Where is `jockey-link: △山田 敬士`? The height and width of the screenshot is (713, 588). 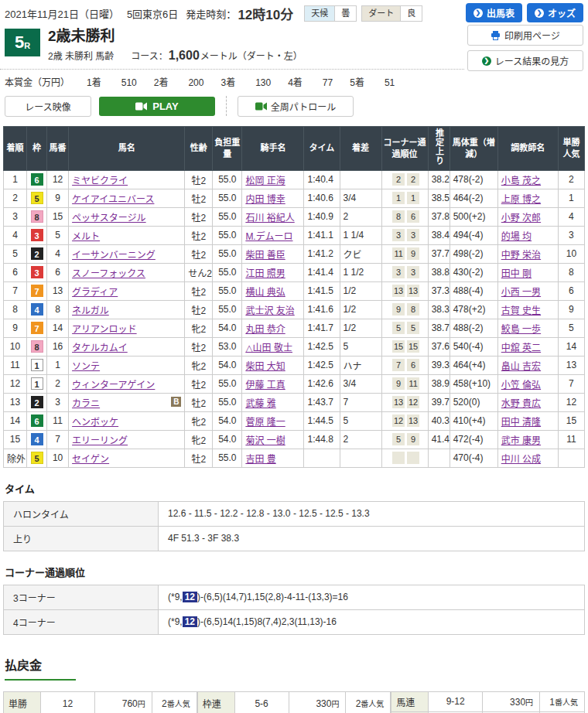 jockey-link: △山田 敬士 is located at coordinates (269, 348).